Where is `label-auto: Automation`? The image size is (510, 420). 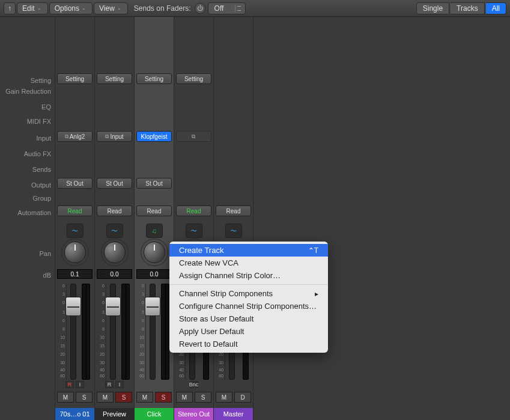 label-auto: Automation is located at coordinates (34, 213).